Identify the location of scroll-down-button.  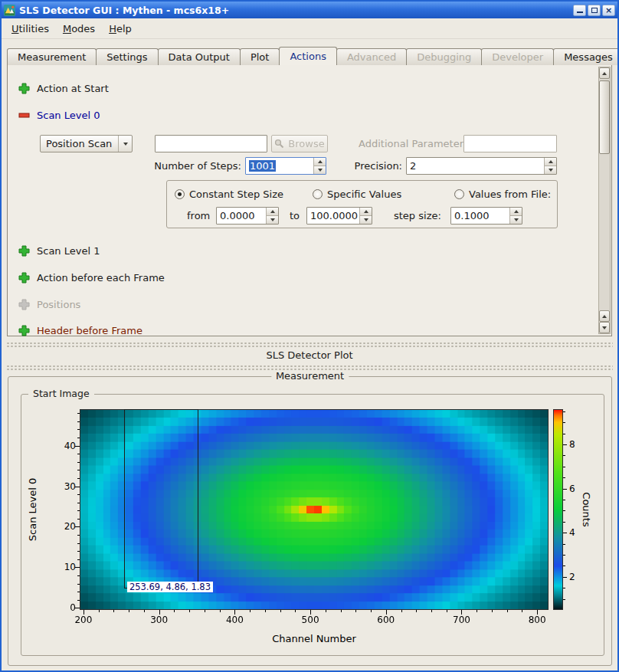
(604, 328).